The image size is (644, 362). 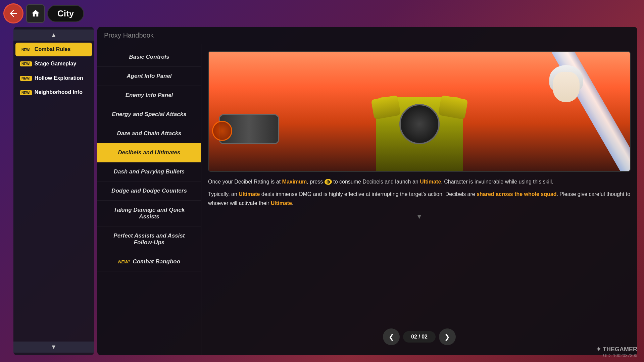 What do you see at coordinates (617, 349) in the screenshot?
I see `brand-logo: ✦ THEGAMER` at bounding box center [617, 349].